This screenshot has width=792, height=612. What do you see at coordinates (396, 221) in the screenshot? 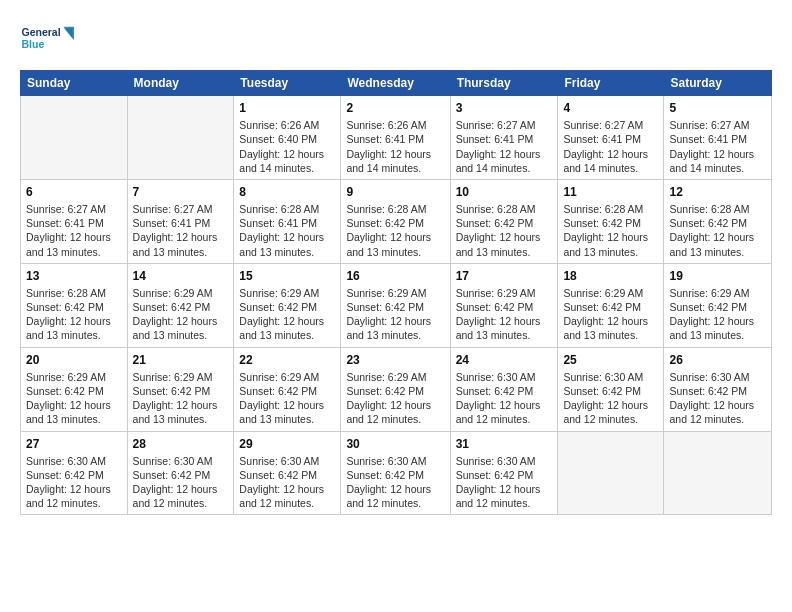
I see `week-row-2: 6Sunrise: 6:27 AM Sunset: 6:41 PM Daylig…` at bounding box center [396, 221].